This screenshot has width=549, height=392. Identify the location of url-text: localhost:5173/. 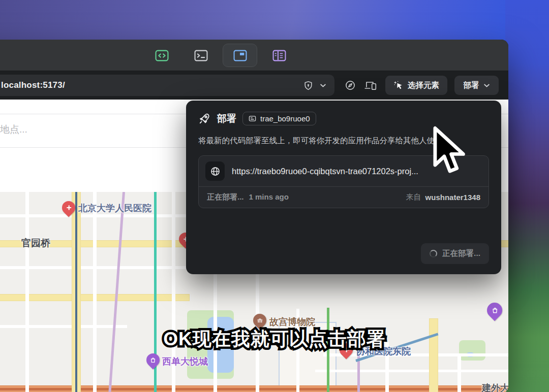
(33, 85).